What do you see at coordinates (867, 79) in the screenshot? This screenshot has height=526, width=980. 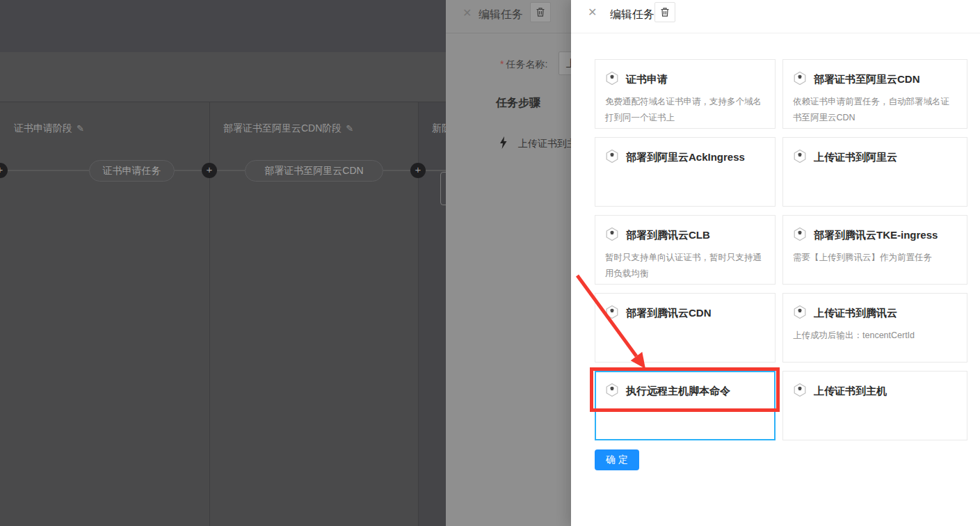 I see `task-type-title: 部署证书至阿里云CDN` at bounding box center [867, 79].